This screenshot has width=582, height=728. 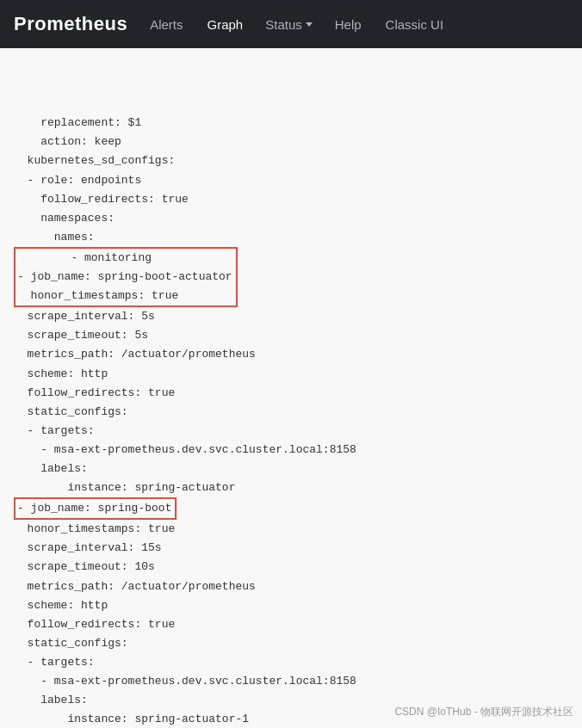 I want to click on code-line: scrape_interval: 5s, so click(x=291, y=317).